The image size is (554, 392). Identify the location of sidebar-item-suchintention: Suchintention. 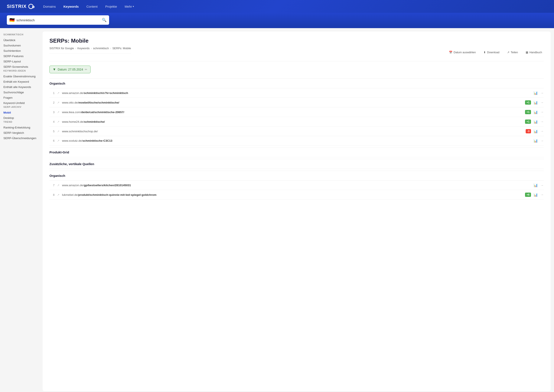
(21, 51).